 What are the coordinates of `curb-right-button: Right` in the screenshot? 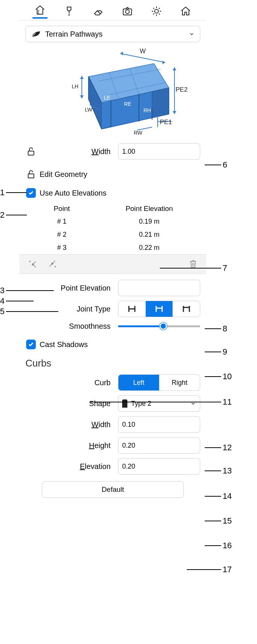 It's located at (179, 383).